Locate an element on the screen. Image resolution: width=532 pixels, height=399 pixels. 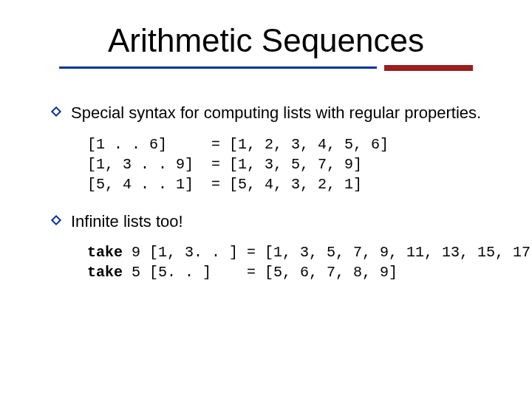
rule-thick is located at coordinates (429, 68).